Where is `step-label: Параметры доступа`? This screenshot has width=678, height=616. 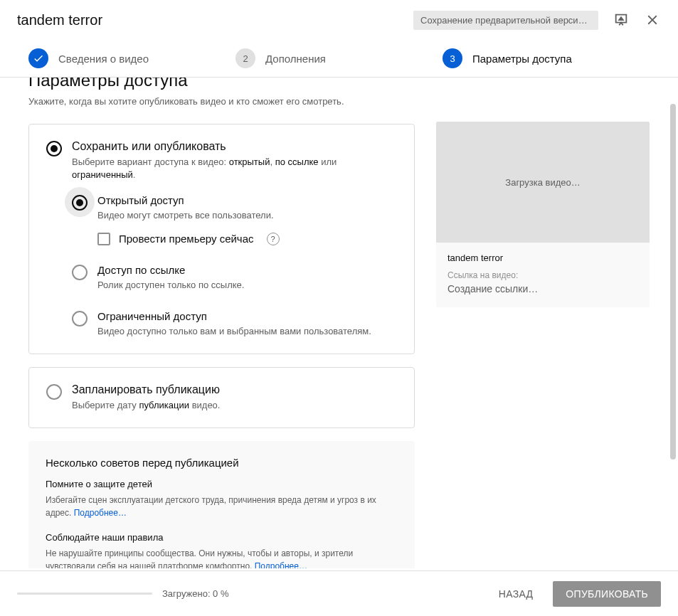
step-label: Параметры доступа is located at coordinates (522, 58).